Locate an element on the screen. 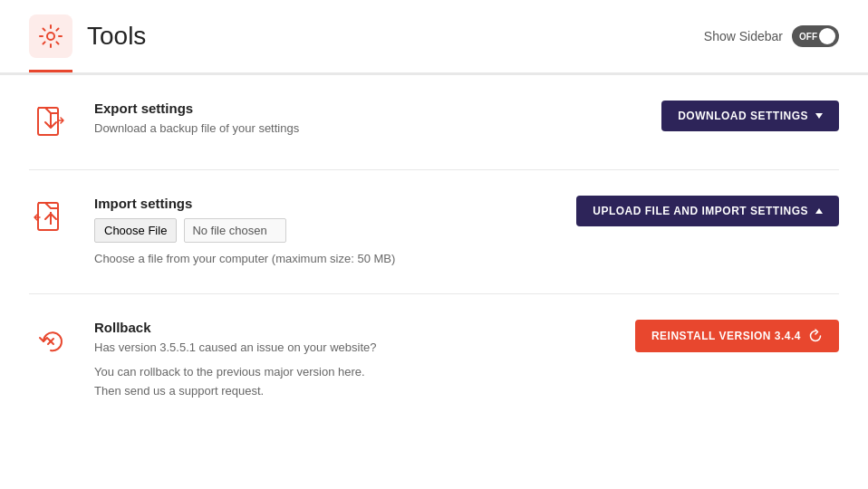  page-title: Tools is located at coordinates (116, 36).